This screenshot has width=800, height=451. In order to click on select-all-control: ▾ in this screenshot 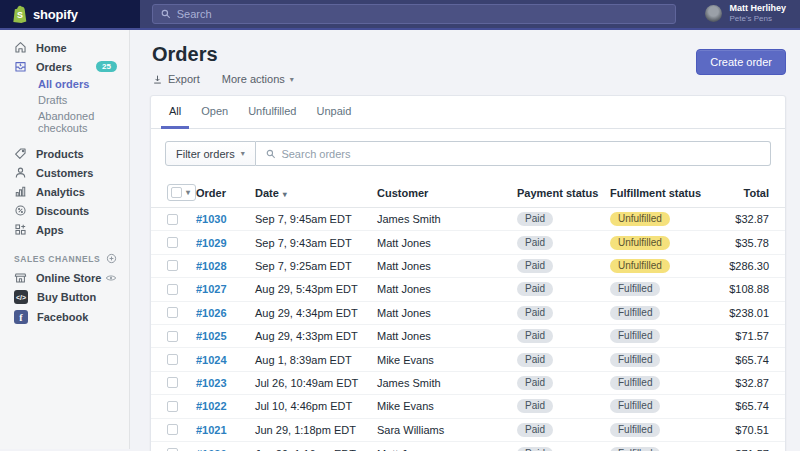, I will do `click(182, 192)`.